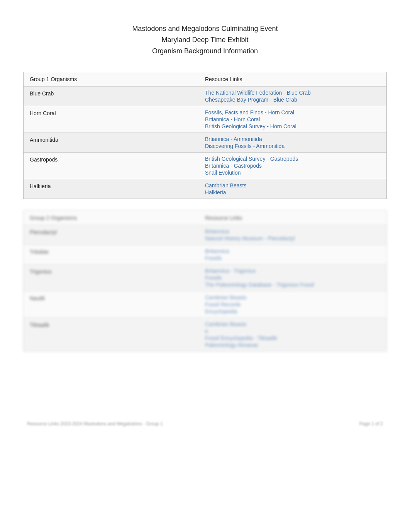  Describe the element at coordinates (293, 304) in the screenshot. I see `link-fr-nautili: Fossil Records` at that location.